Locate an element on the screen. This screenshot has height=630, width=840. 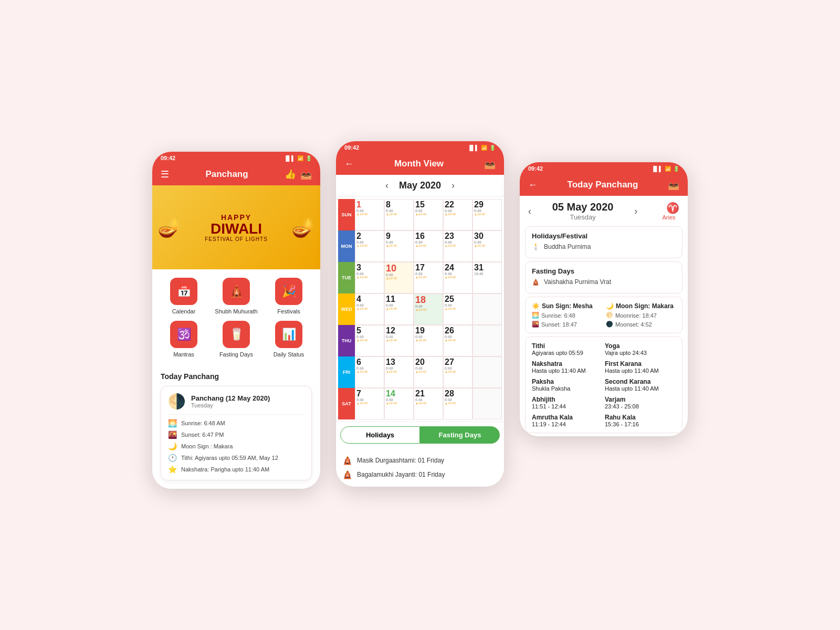
cal-day-15: 15 6:48 ▲18:48 is located at coordinates (428, 215).